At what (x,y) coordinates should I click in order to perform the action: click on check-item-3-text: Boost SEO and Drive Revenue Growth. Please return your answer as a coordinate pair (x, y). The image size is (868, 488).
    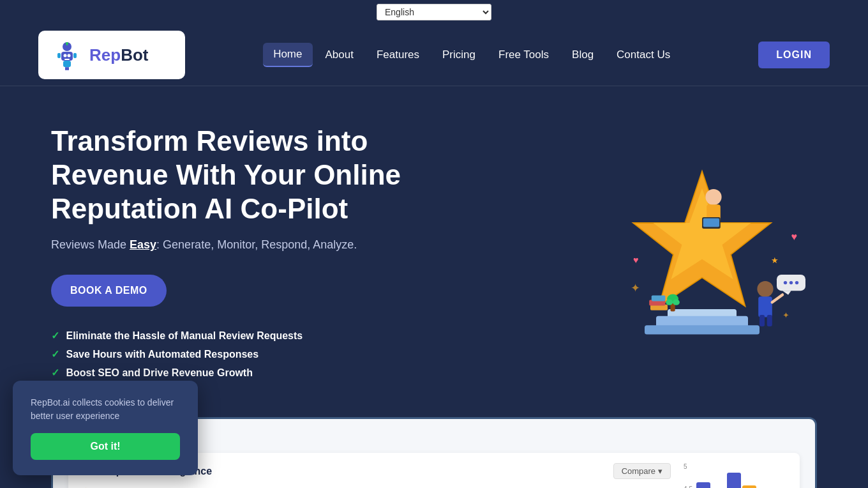
    Looking at the image, I should click on (160, 373).